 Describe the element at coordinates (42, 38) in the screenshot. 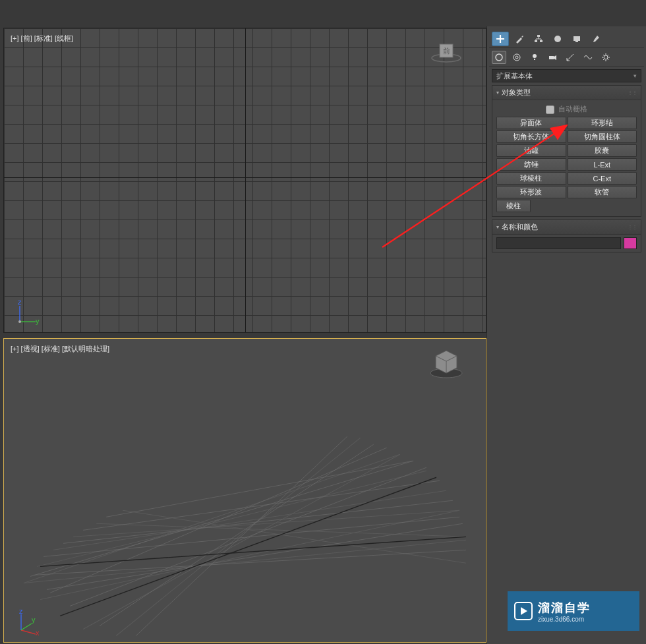

I see `viewport-front-label: [+] [前] [标准] [线框]` at that location.